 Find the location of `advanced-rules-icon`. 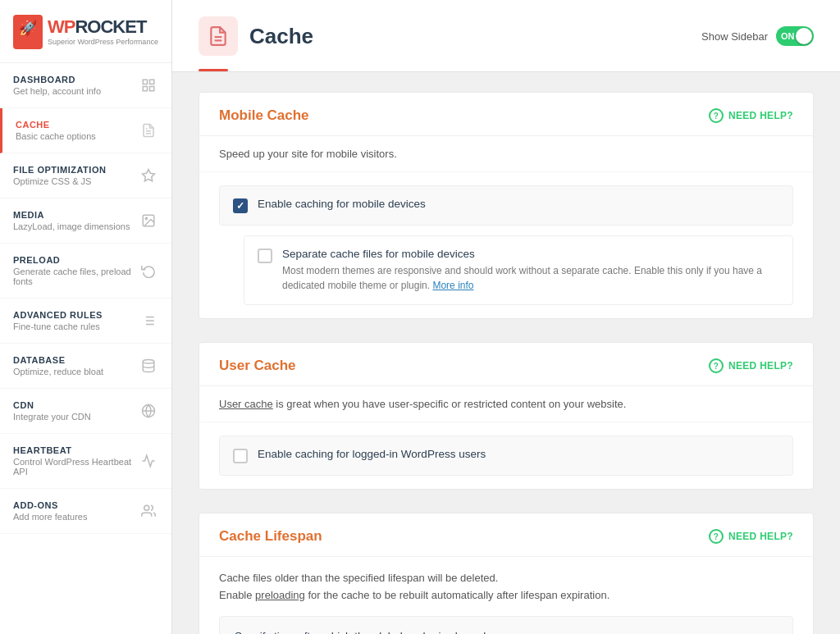

advanced-rules-icon is located at coordinates (148, 321).